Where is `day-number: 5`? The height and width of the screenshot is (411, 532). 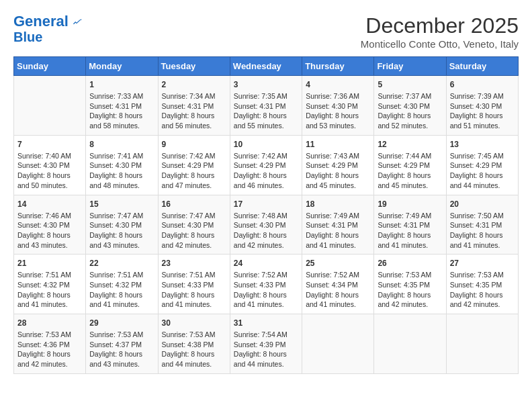 day-number: 5 is located at coordinates (410, 85).